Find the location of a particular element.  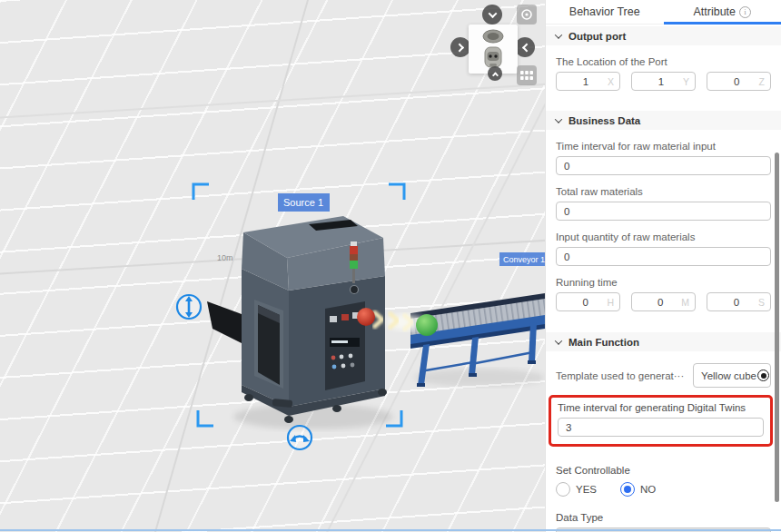

chevron-right-icon is located at coordinates (460, 47).